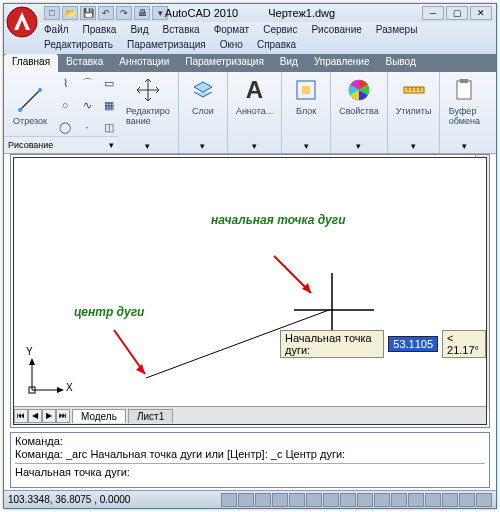 This screenshot has width=500, height=512. Describe the element at coordinates (255, 112) in the screenshot. I see `panel-annotation: A Аннота... ▾` at that location.